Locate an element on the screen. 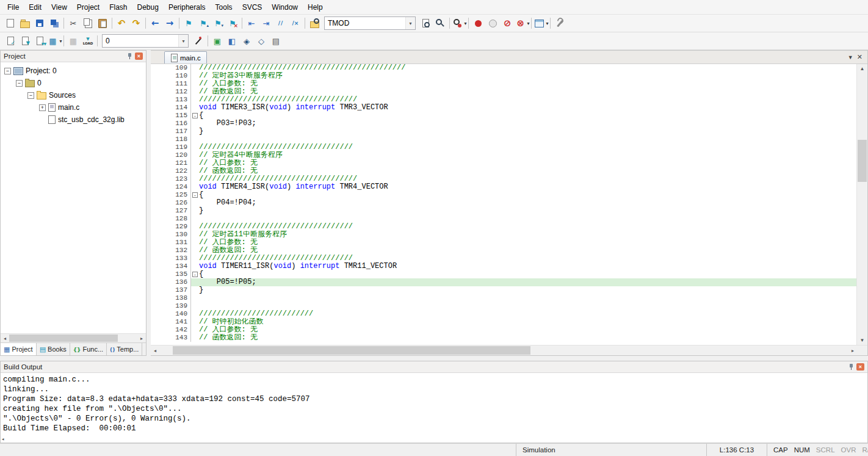 The width and height of the screenshot is (868, 456). editor-hscrollbar: ◂ ▸ is located at coordinates (509, 350).